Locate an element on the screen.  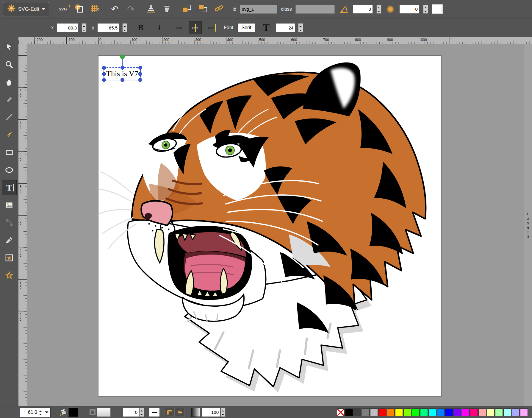
layers-panel-tab: L a y e r s is located at coordinates (528, 225).